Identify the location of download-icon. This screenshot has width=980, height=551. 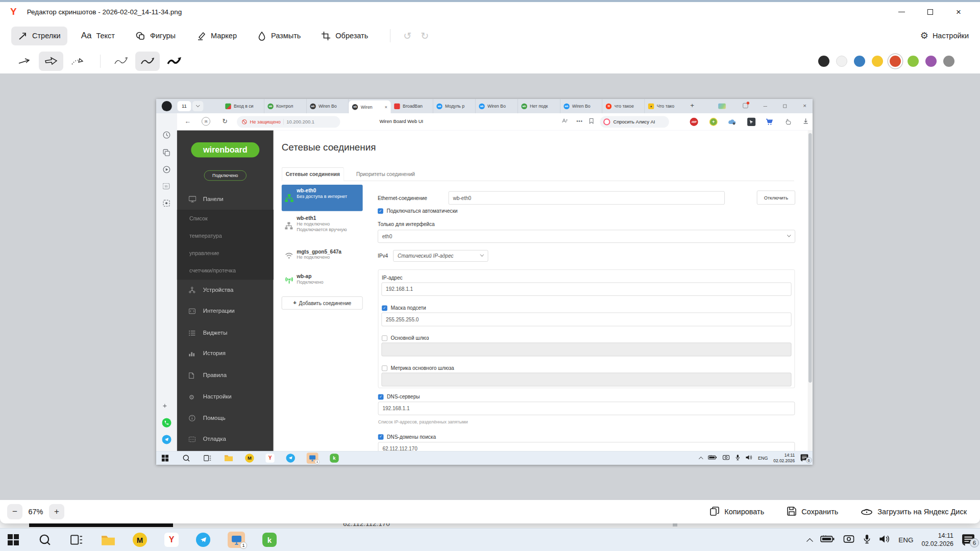
(805, 122).